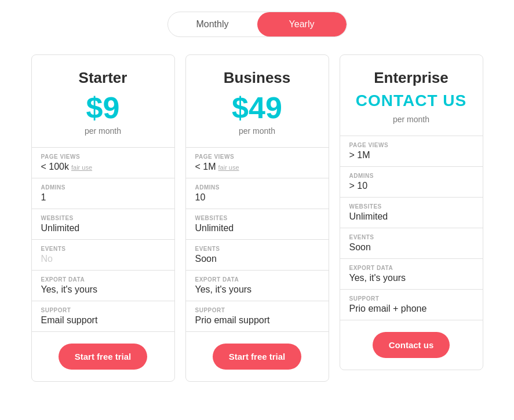 This screenshot has height=420, width=514. I want to click on feature-value-wrap-starter-2: Unlimited, so click(103, 228).